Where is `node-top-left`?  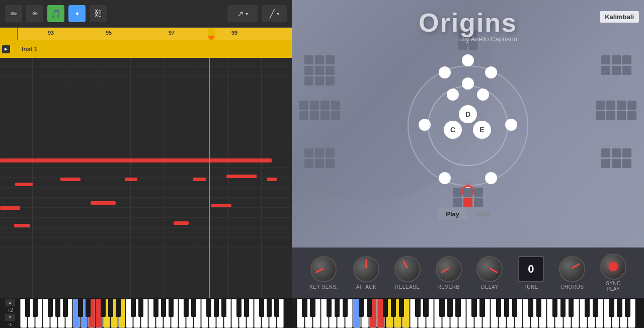
node-top-left is located at coordinates (445, 72).